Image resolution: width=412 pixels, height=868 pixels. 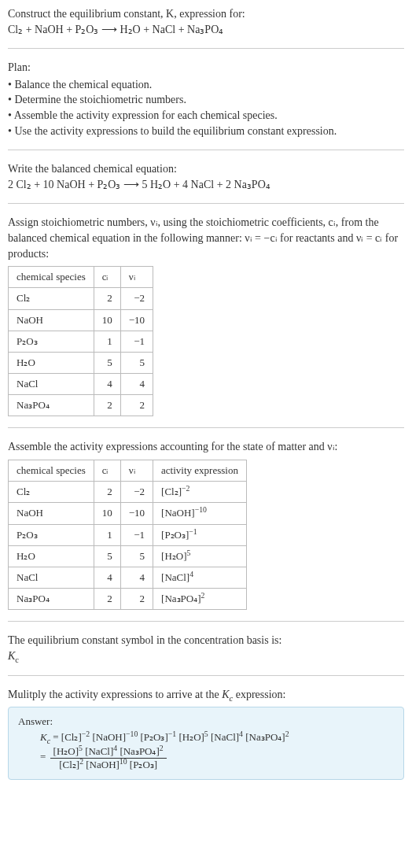 What do you see at coordinates (50, 737) in the screenshot?
I see `kc-prefix: Kc =` at bounding box center [50, 737].